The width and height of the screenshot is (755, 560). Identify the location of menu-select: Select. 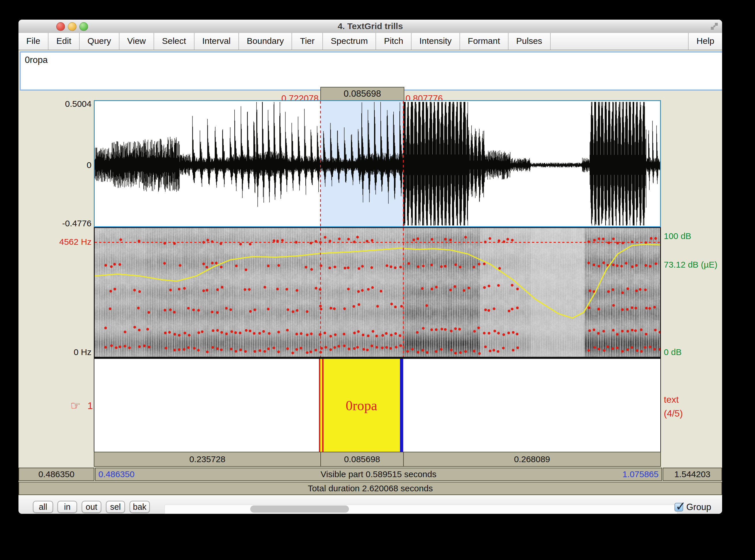
(174, 41).